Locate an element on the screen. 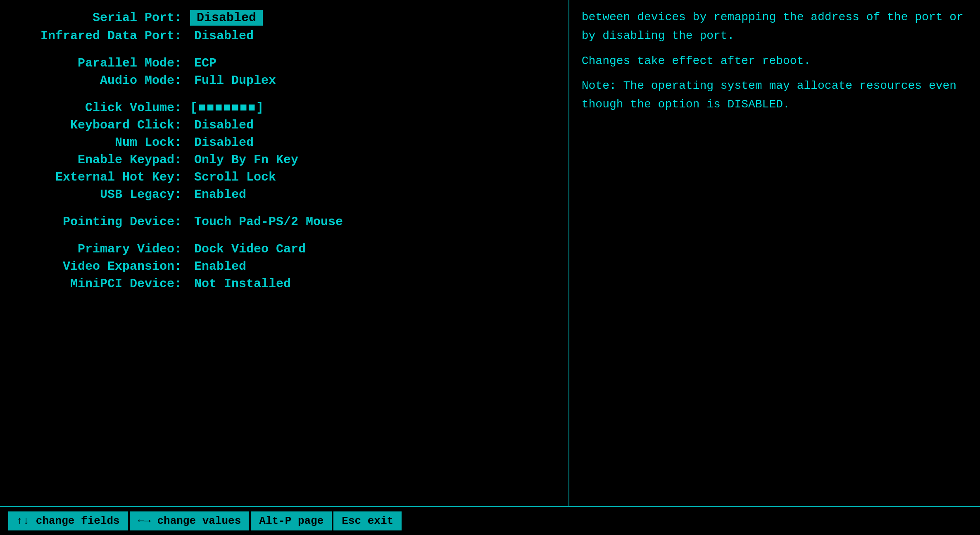 This screenshot has height=535, width=980. field-label: Enable Keypad: is located at coordinates (103, 160).